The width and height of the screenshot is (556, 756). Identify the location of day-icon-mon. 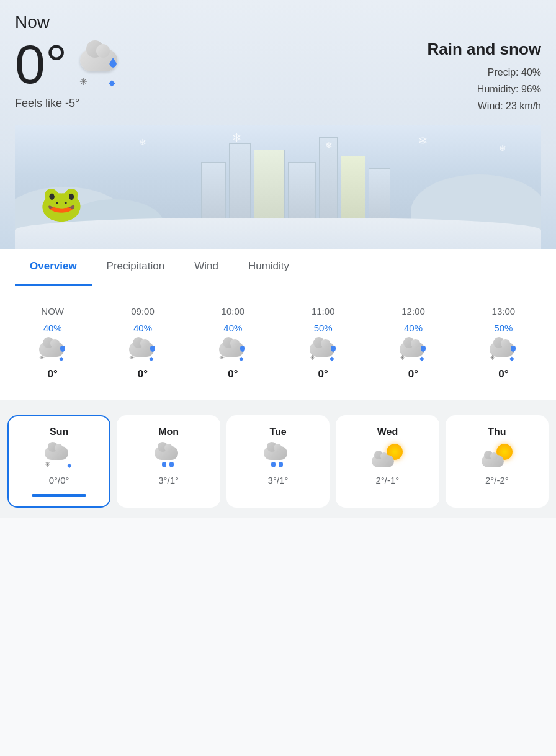
(169, 456).